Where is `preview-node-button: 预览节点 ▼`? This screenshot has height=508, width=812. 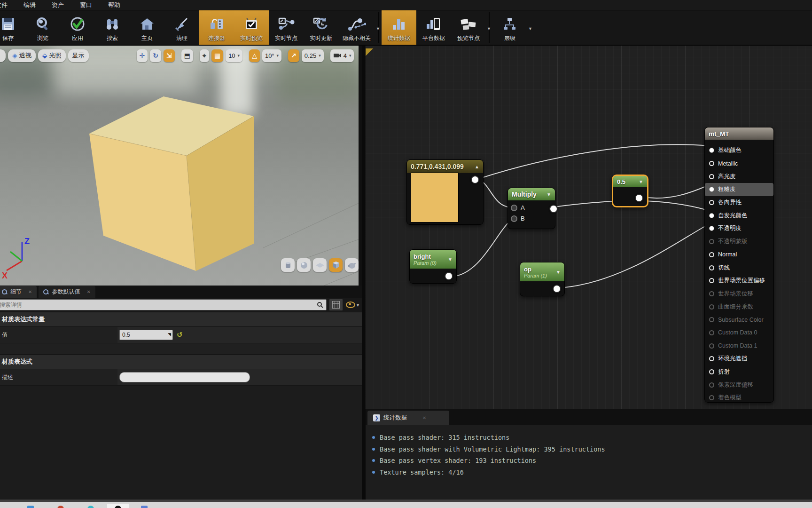 preview-node-button: 预览节点 ▼ is located at coordinates (468, 27).